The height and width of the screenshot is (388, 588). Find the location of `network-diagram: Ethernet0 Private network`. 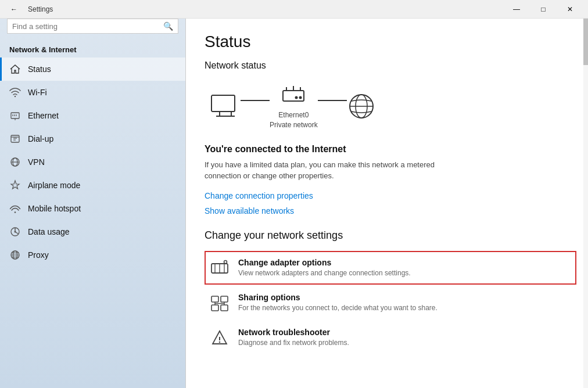

network-diagram: Ethernet0 Private network is located at coordinates (390, 106).